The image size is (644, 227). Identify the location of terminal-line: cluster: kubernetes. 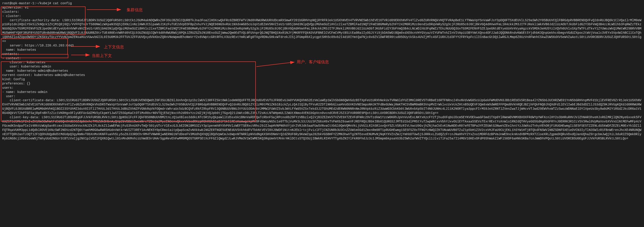
(322, 62).